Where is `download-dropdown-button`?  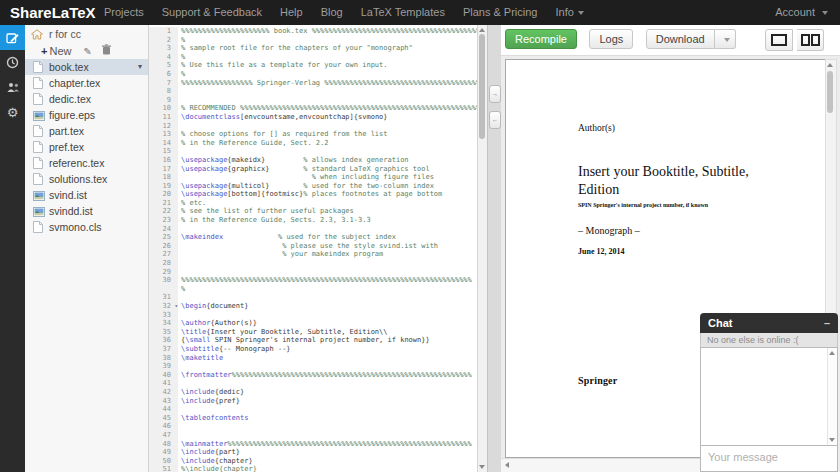 download-dropdown-button is located at coordinates (726, 39).